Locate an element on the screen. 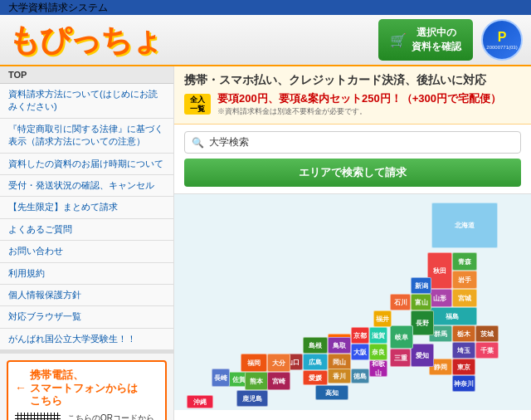  header-right: 🛒 選択中の資料を確認 P 20000771(03) is located at coordinates (451, 40).